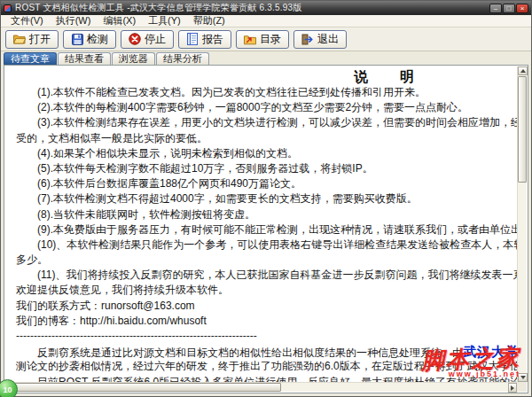 The height and width of the screenshot is (397, 532). I want to click on notice-line: 多少。, so click(266, 261).